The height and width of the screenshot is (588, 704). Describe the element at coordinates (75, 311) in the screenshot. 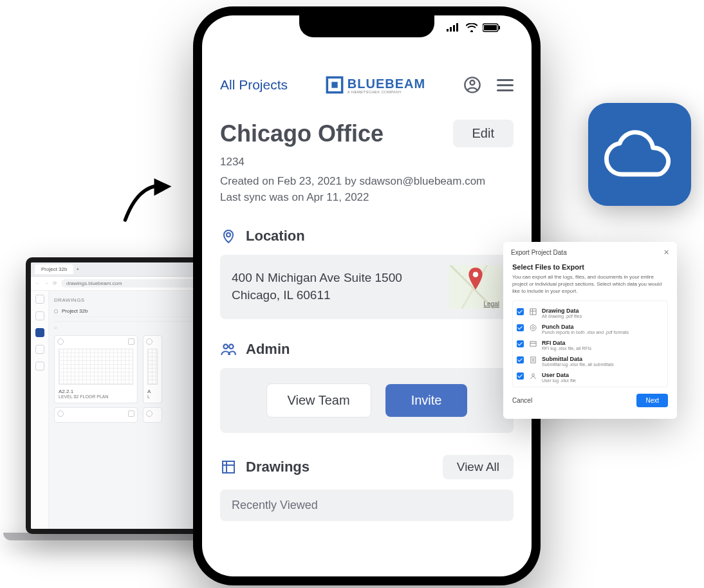

I see `project-name: Project 32b` at that location.